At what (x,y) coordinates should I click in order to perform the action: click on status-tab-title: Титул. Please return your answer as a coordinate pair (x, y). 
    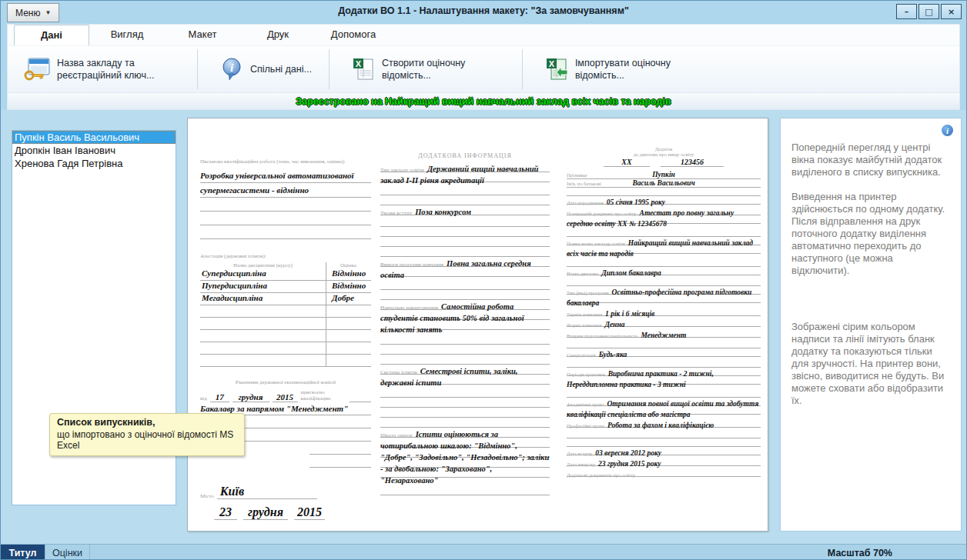
    Looking at the image, I should click on (23, 552).